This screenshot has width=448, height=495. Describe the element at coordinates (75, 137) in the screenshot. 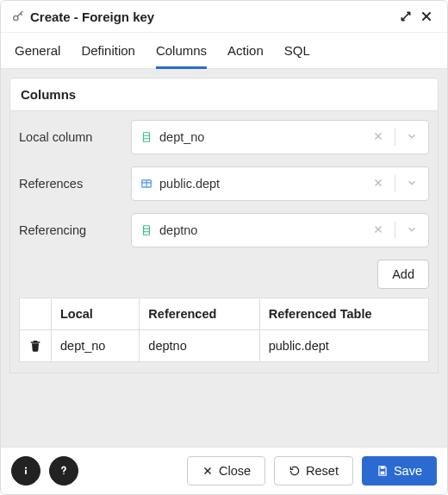

I see `label-local-column: Local column` at that location.